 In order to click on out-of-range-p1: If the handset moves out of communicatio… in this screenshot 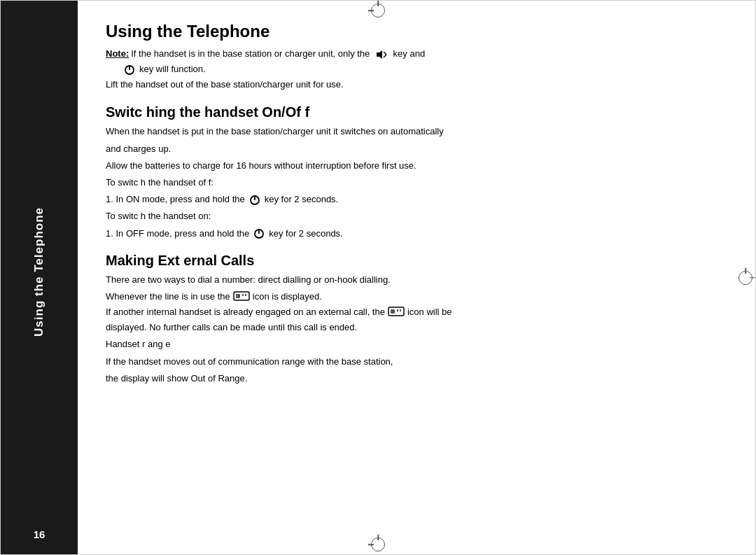, I will do `click(413, 362)`.